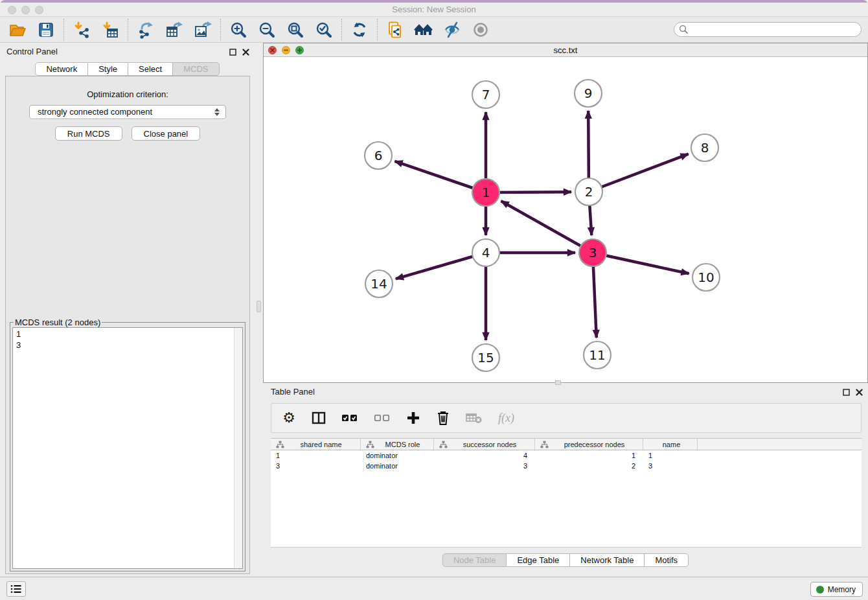  I want to click on save-session-icon, so click(46, 30).